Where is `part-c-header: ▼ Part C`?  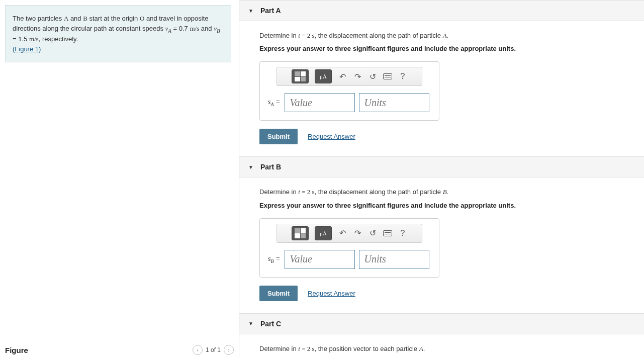
part-c-header: ▼ Part C is located at coordinates (441, 324).